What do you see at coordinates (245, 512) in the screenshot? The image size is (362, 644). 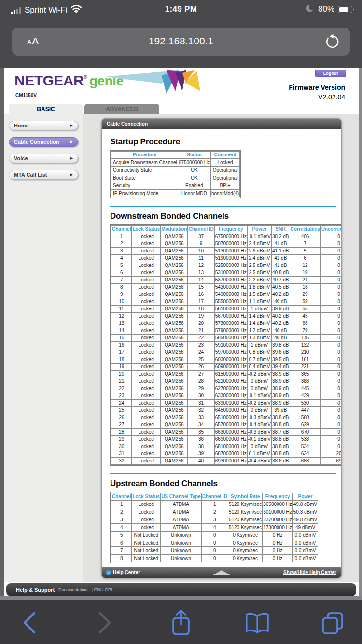 I see `table-cell: 5120 Ksym/sec` at bounding box center [245, 512].